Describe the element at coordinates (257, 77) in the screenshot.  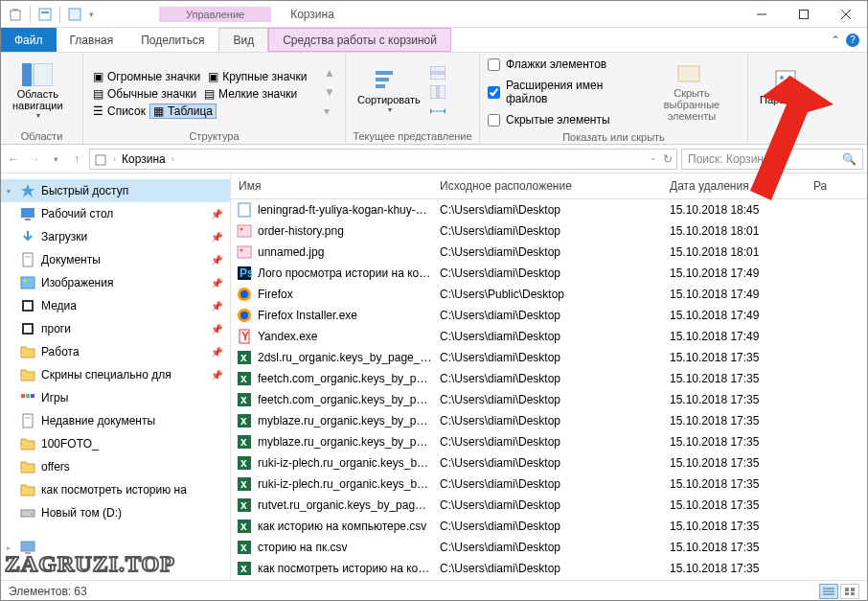
I see `large-icons-option: ▣Крупные значки` at that location.